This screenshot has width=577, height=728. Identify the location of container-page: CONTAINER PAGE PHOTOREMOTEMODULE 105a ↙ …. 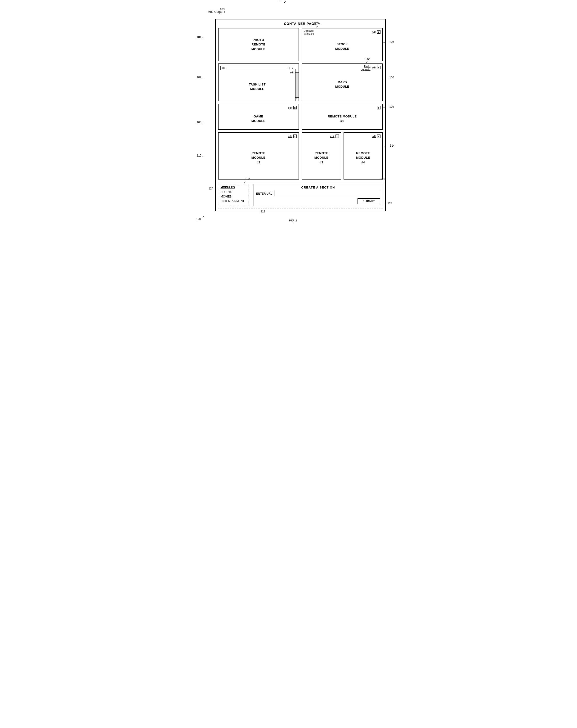
(300, 115).